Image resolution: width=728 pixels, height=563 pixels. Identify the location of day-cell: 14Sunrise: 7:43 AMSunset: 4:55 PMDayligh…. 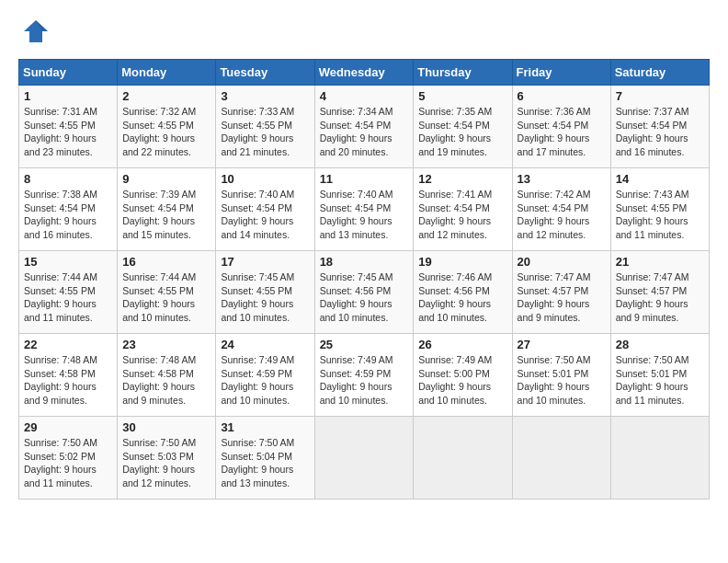
(660, 210).